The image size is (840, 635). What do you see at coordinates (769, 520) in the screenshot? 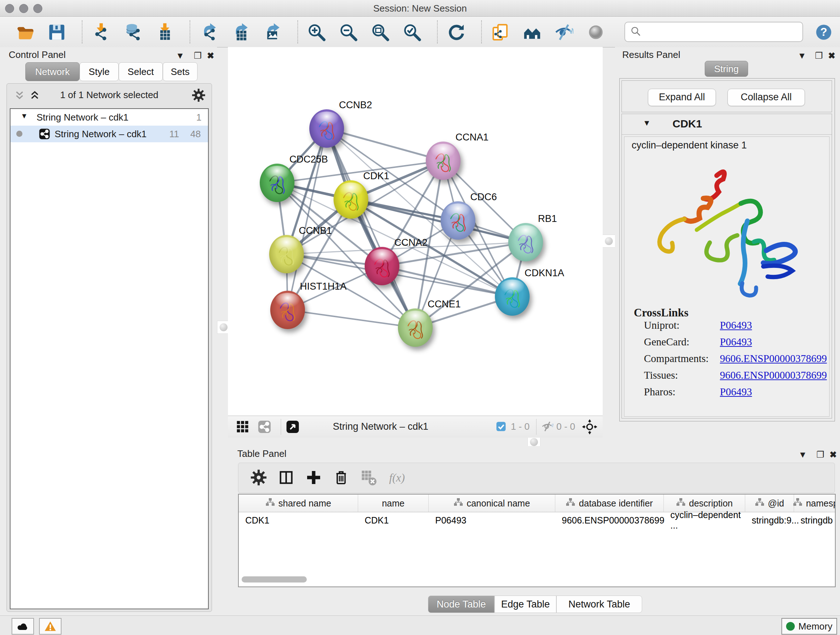
I see `cell: stringdb:9...` at bounding box center [769, 520].